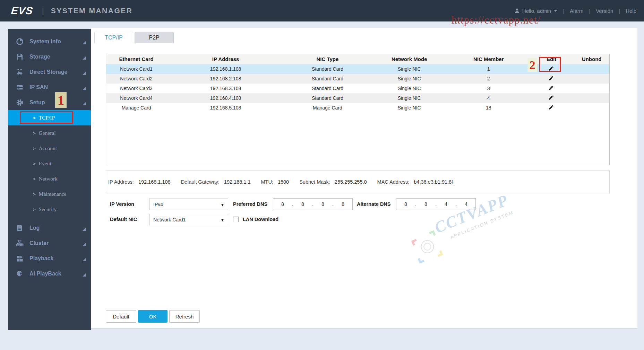 This screenshot has height=350, width=644. Describe the element at coordinates (136, 88) in the screenshot. I see `cell-ethernet-card: Network Card3` at that location.